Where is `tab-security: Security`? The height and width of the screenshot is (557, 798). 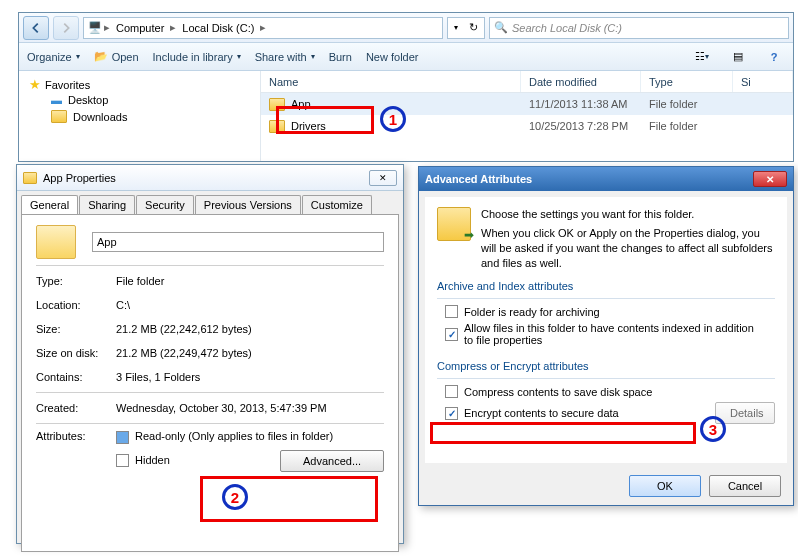
tab-security: Security is located at coordinates (165, 204).